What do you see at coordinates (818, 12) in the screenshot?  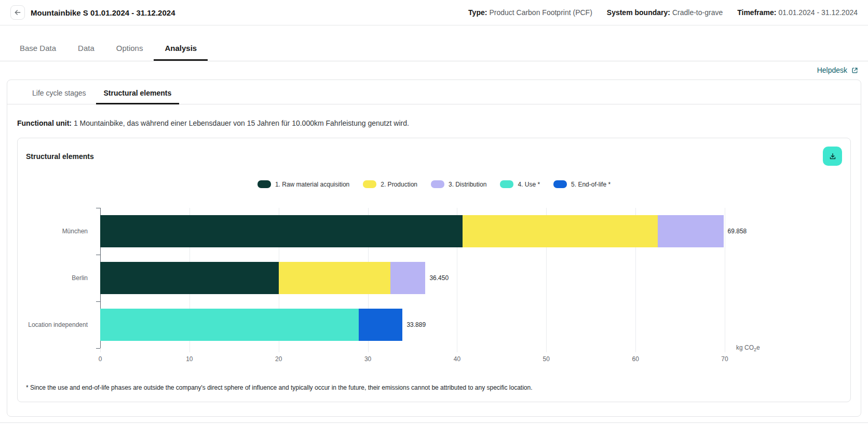 I see `meta-timeframe-value: 01.01.2024 - 31.12.2024` at bounding box center [818, 12].